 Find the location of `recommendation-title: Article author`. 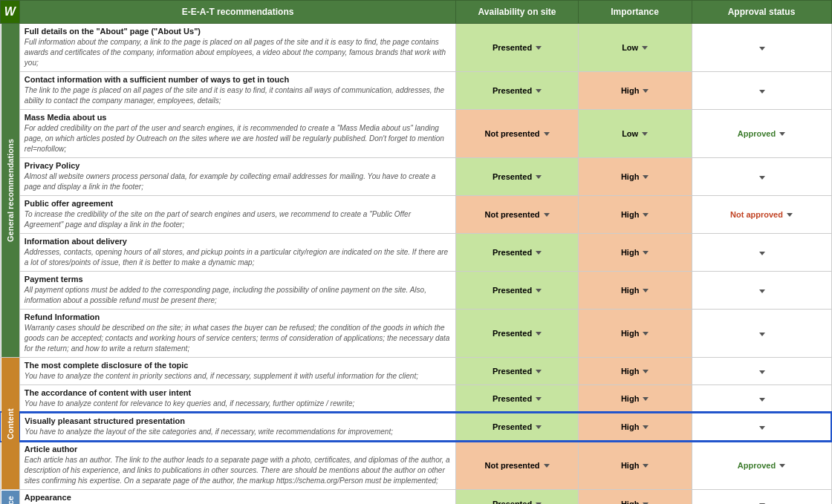

recommendation-title: Article author is located at coordinates (238, 449).